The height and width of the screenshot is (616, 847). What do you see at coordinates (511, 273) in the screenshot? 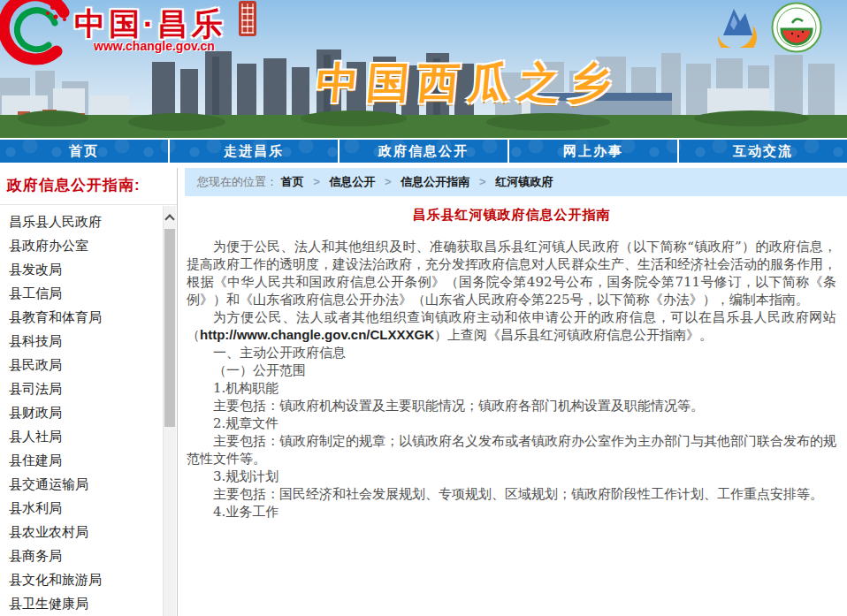
I see `article-paragraph: 为便于公民、法人和其他组织及时、准确获取昌乐县红河镇人民政府（以下简称“镇政府”…` at bounding box center [511, 273].